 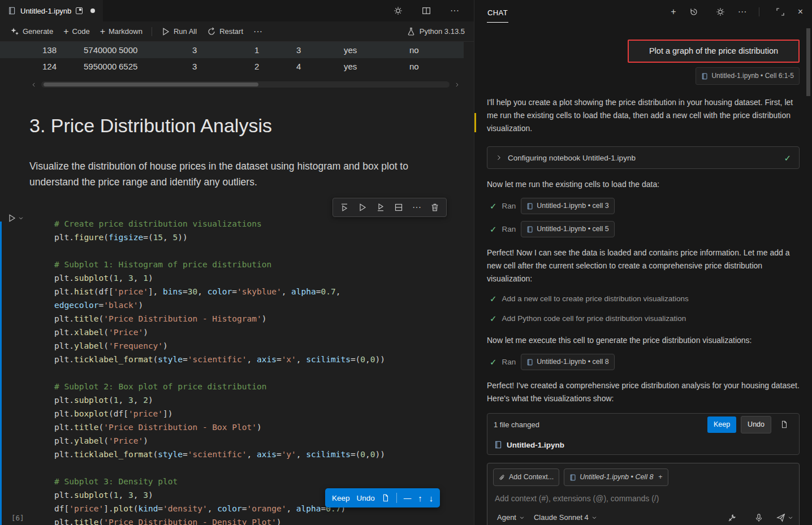 What do you see at coordinates (801, 12) in the screenshot?
I see `close-panel-icon: ×` at bounding box center [801, 12].